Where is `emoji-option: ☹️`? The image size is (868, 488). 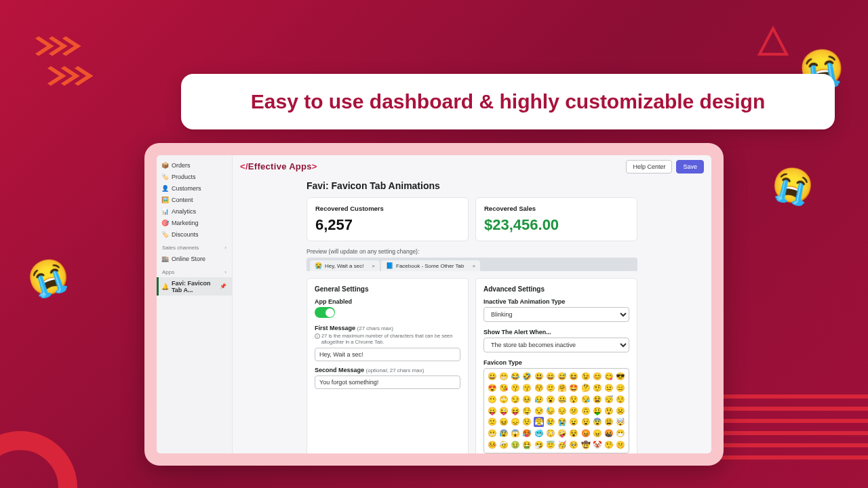
emoji-option: ☹️ is located at coordinates (621, 411).